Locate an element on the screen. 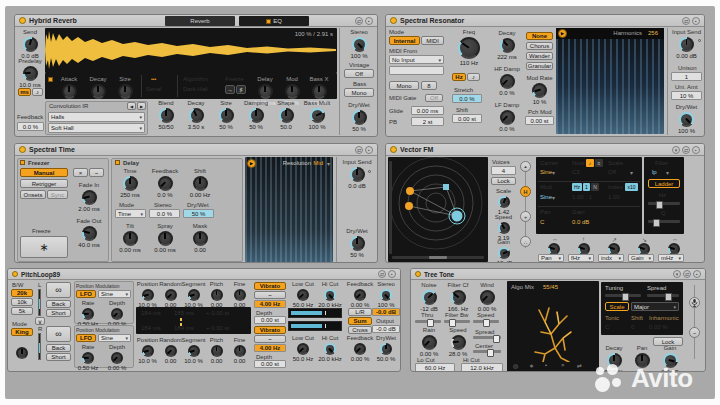 The width and height of the screenshot is (720, 405). tree-display: Algo Mix 55/45 ◎ ∗ • × ⇄ is located at coordinates (553, 326).